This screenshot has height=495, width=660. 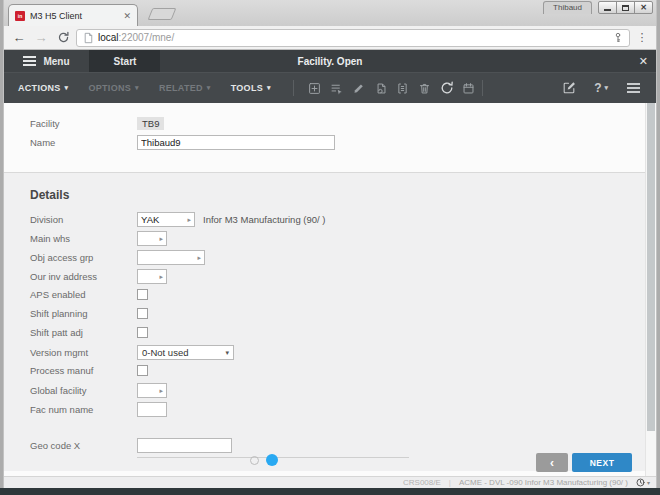 I want to click on tab-start: Start, so click(x=125, y=61).